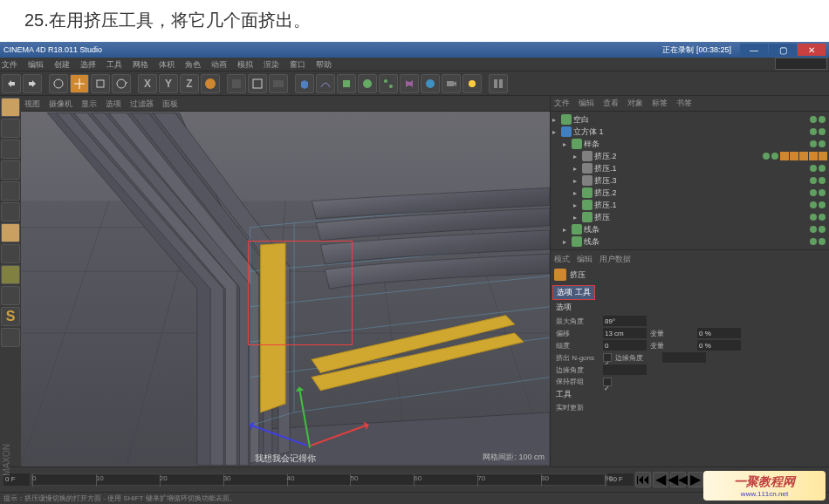  What do you see at coordinates (754, 50) in the screenshot?
I see `minimize-button: —` at bounding box center [754, 50].